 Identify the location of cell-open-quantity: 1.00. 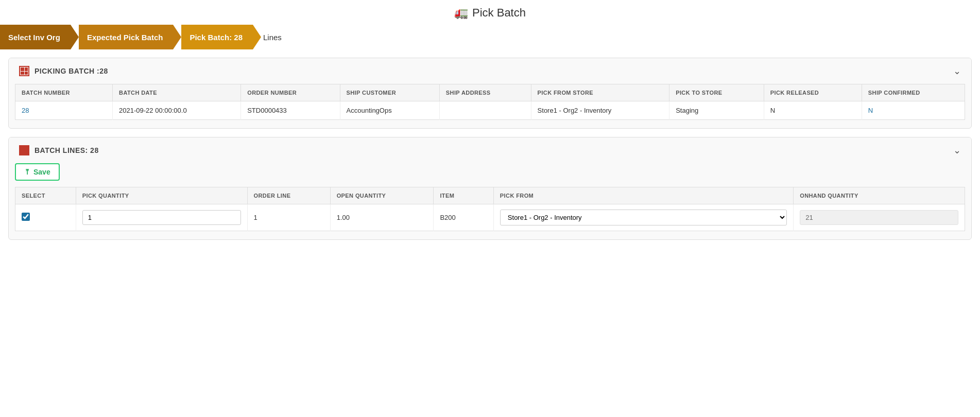
(382, 218).